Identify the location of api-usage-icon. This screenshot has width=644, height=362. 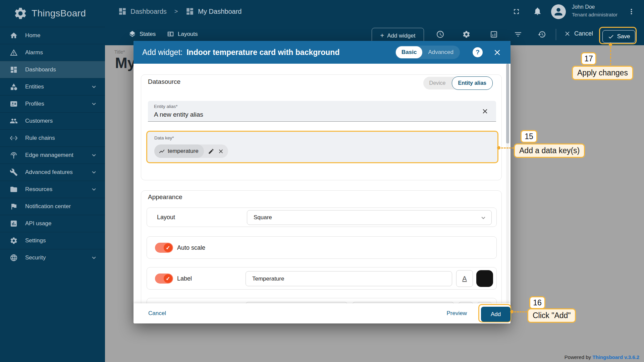
(14, 224).